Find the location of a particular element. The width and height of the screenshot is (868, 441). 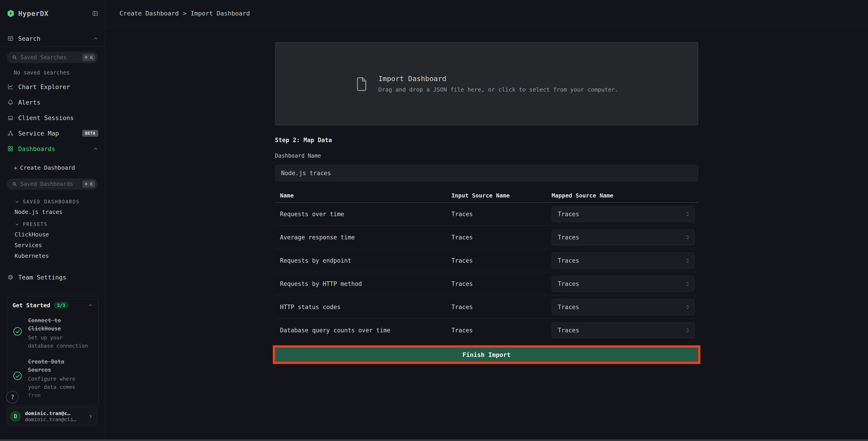

nav-label: Client Sessions is located at coordinates (46, 118).